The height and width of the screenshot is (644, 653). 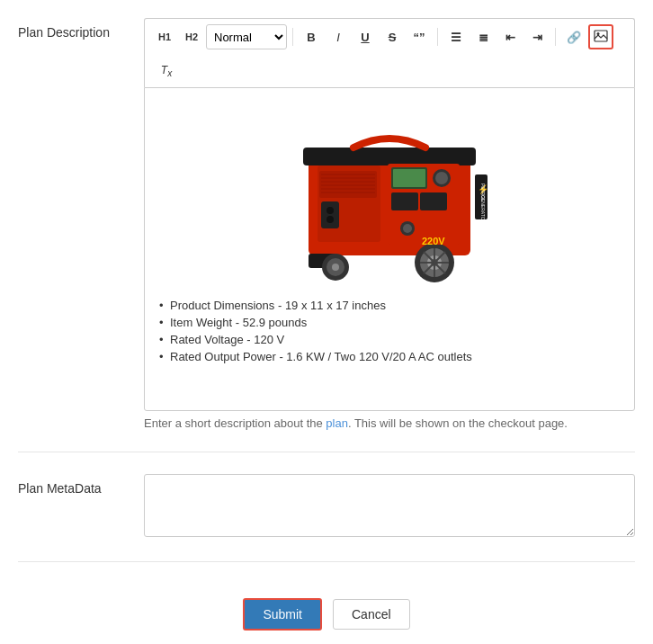 What do you see at coordinates (326, 507) in the screenshot?
I see `plan-metadata-row: Plan MetaData` at bounding box center [326, 507].